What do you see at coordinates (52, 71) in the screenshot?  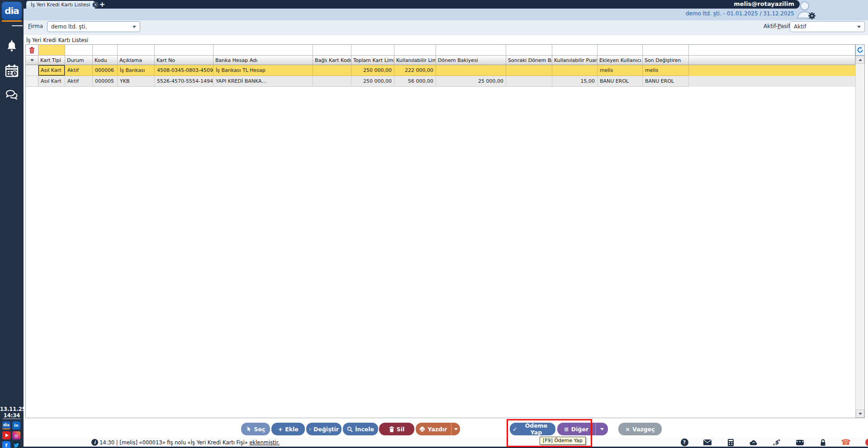 I see `cell-kart-tipi: Asıl Kart` at bounding box center [52, 71].